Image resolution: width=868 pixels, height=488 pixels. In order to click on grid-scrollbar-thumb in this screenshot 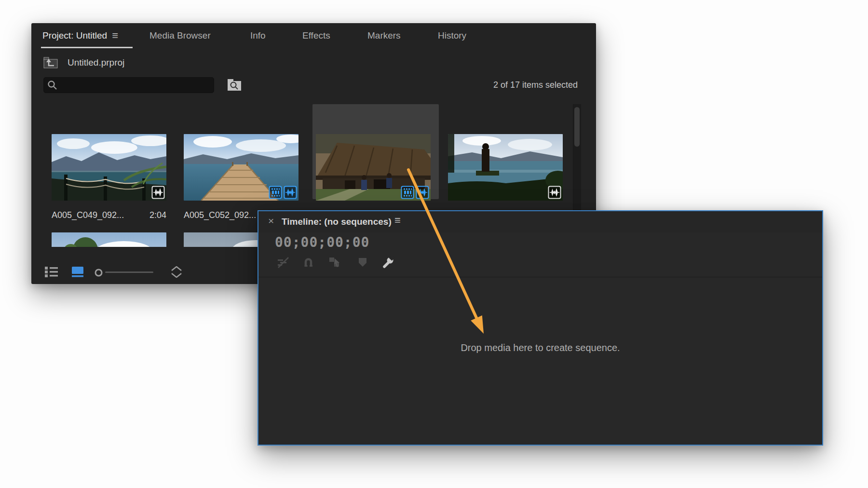, I will do `click(577, 127)`.